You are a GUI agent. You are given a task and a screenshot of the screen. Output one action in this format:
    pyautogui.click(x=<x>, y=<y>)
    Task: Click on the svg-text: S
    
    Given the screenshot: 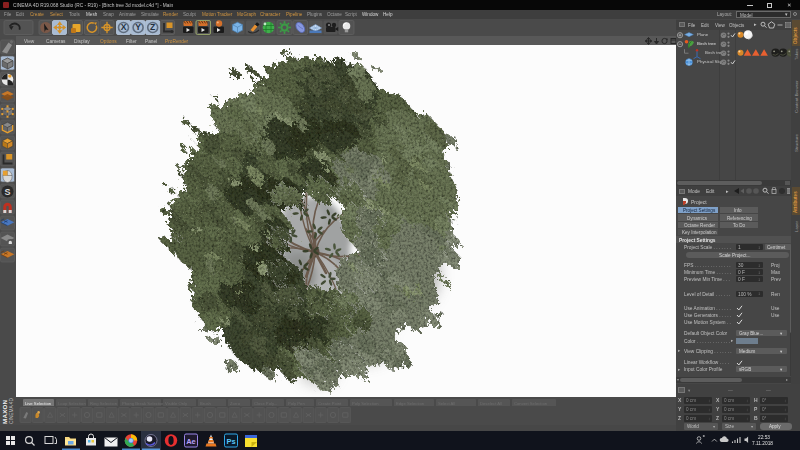 What is the action you would take?
    pyautogui.click(x=7, y=192)
    